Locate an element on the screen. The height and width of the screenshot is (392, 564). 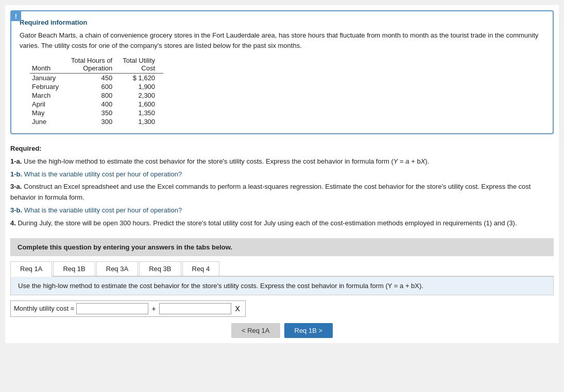
table-row: April4001,600 is located at coordinates (97, 104).